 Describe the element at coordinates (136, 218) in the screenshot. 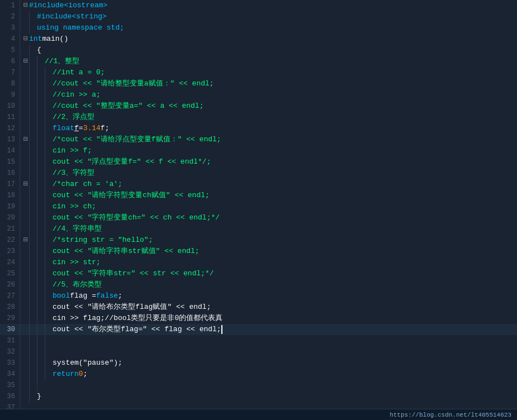

I see `code-token: cout << "字符型变量ch=" << ch << endl;*/` at that location.